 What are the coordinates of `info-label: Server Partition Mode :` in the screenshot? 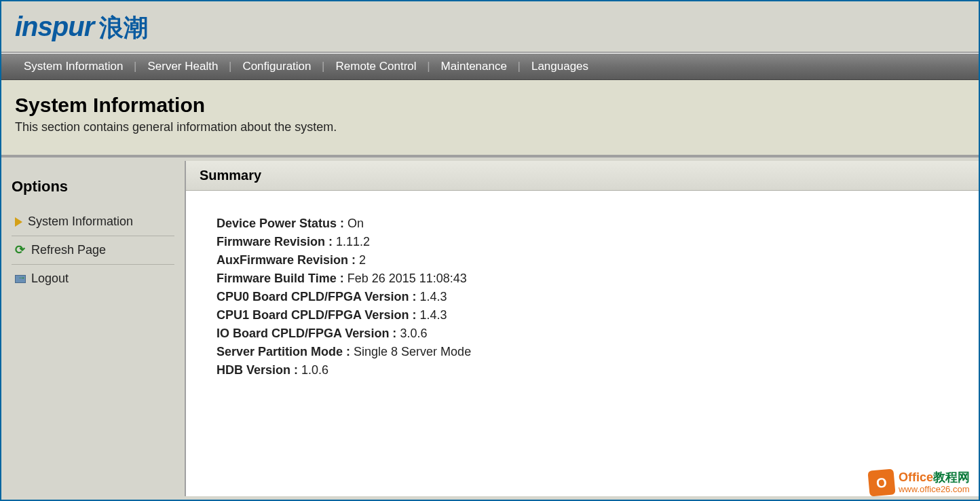 It's located at (284, 352).